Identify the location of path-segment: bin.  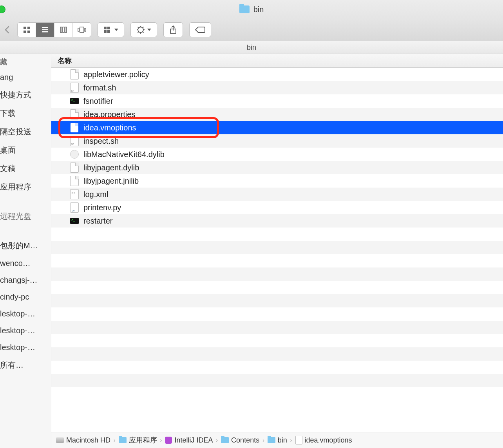
(277, 440).